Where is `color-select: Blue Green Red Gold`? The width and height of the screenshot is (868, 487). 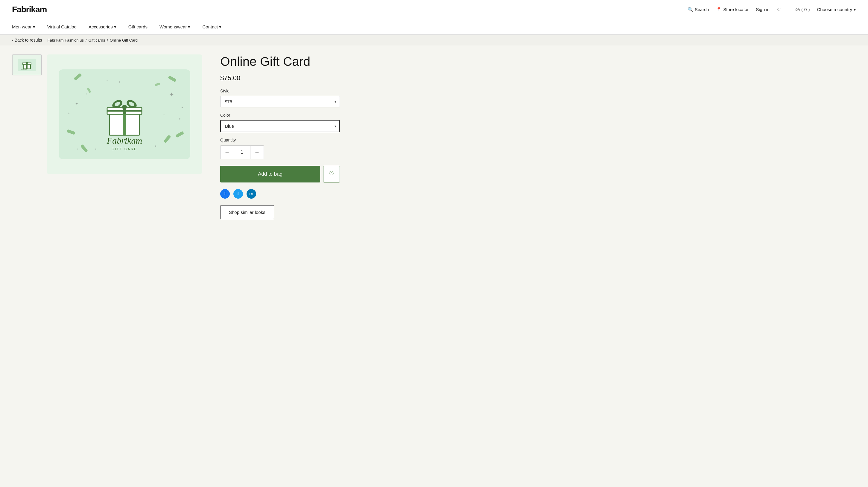 color-select: Blue Green Red Gold is located at coordinates (280, 126).